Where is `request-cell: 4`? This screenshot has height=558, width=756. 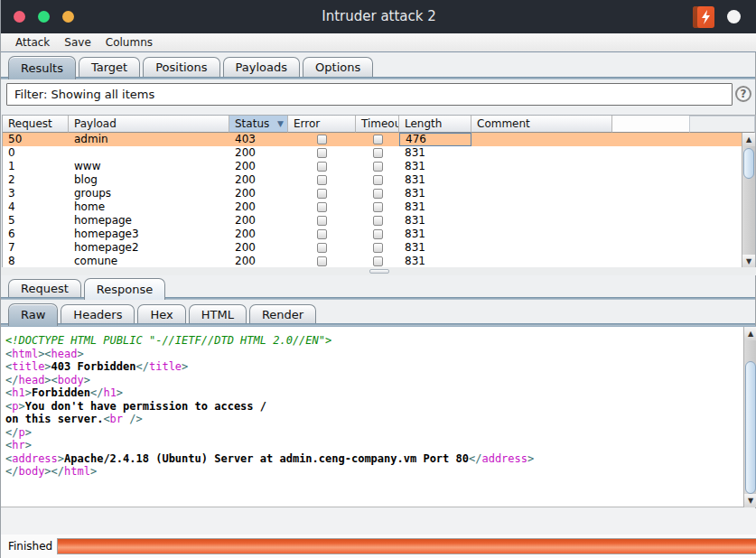 request-cell: 4 is located at coordinates (36, 208).